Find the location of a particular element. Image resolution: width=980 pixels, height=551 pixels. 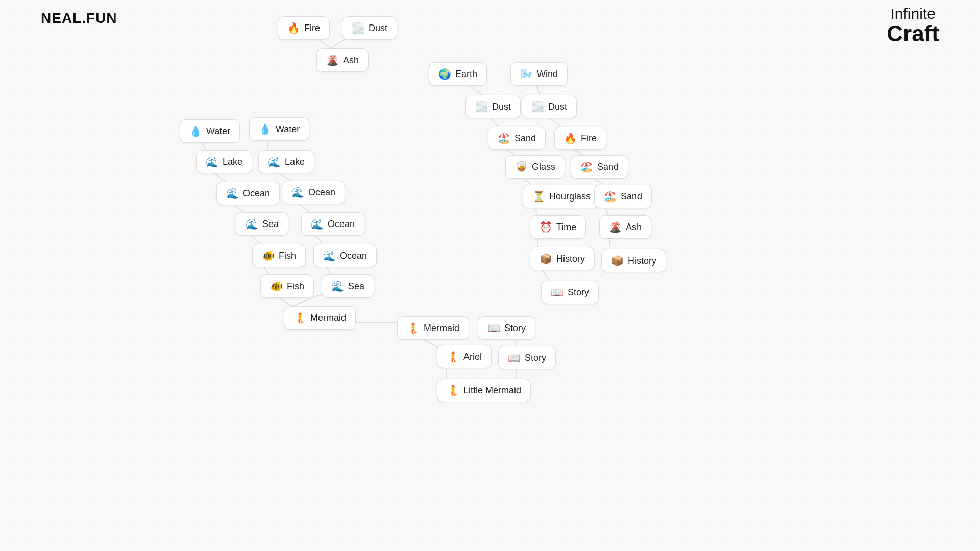

card-emoji-history2: 📦 is located at coordinates (618, 261).